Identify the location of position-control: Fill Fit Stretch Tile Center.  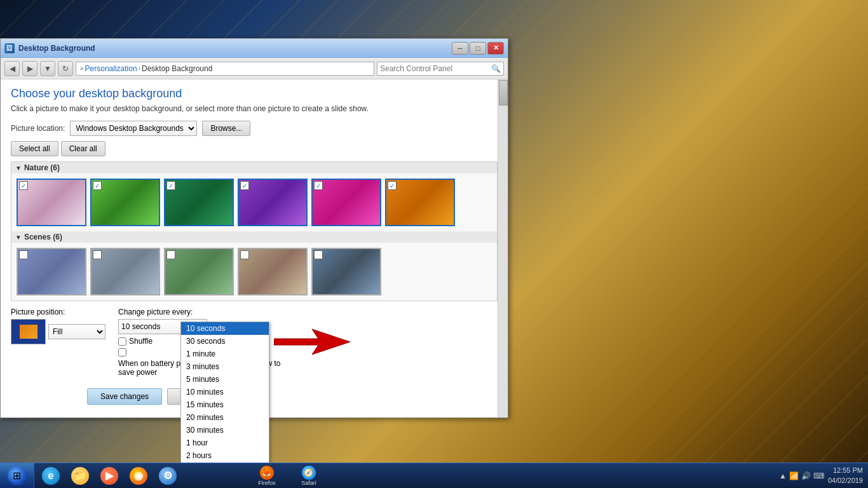
(58, 332).